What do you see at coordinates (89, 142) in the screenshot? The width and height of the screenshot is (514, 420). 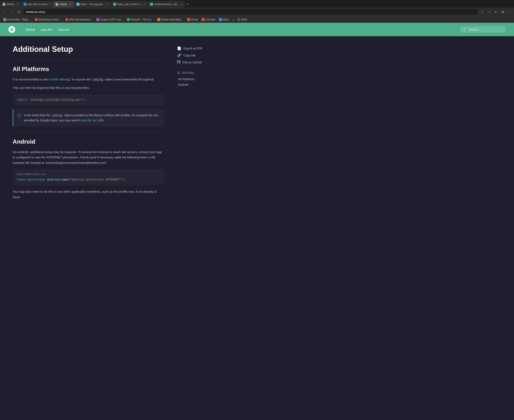 I see `android-heading: Android` at bounding box center [89, 142].